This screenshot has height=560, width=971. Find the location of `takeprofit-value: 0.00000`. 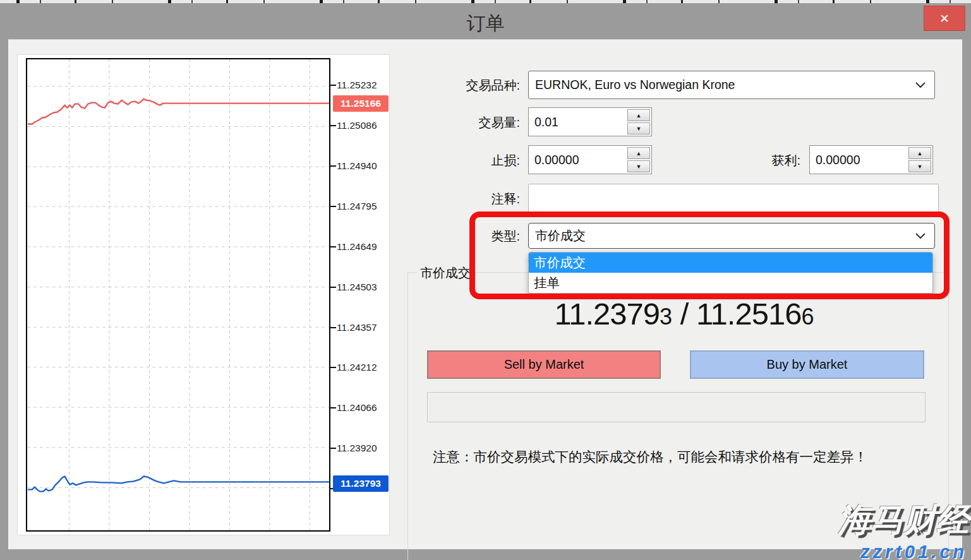

takeprofit-value: 0.00000 is located at coordinates (859, 160).